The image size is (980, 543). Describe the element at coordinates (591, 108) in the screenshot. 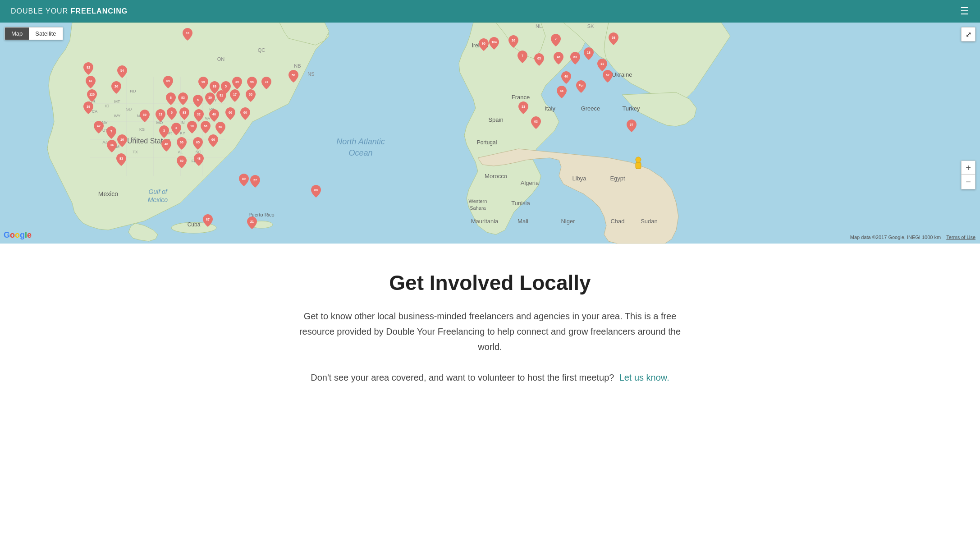

I see `svg-text: Greece` at that location.